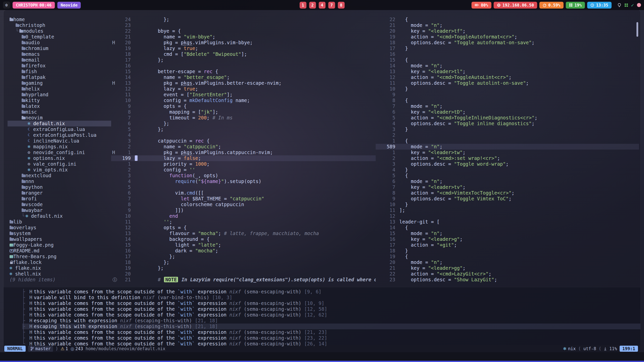  What do you see at coordinates (507, 60) in the screenshot?
I see `code-line: 15 {` at bounding box center [507, 60].